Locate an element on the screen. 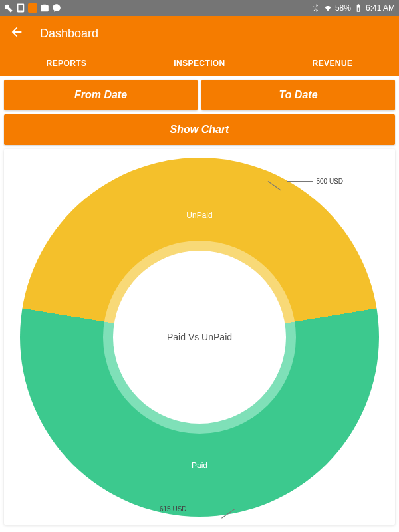 The width and height of the screenshot is (399, 532). tab-revenue: REVENUE is located at coordinates (332, 63).